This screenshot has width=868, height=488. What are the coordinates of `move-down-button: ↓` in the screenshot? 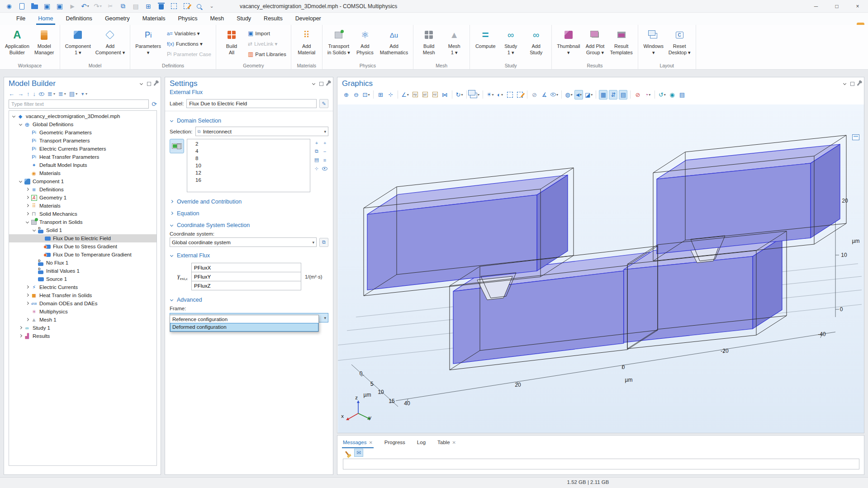 It's located at (34, 94).